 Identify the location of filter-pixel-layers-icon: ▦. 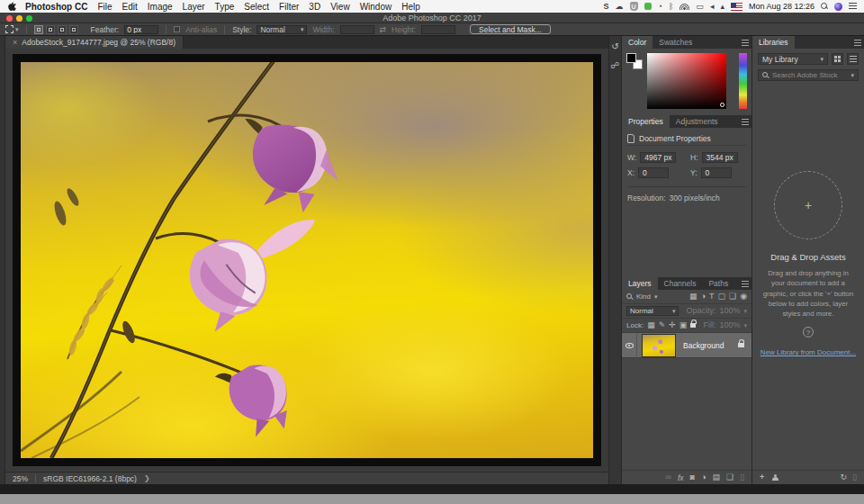
(693, 297).